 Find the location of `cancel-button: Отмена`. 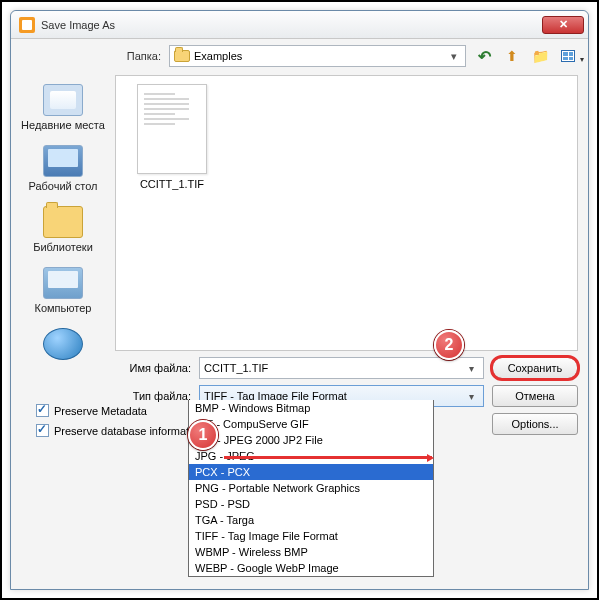

cancel-button: Отмена is located at coordinates (535, 396).